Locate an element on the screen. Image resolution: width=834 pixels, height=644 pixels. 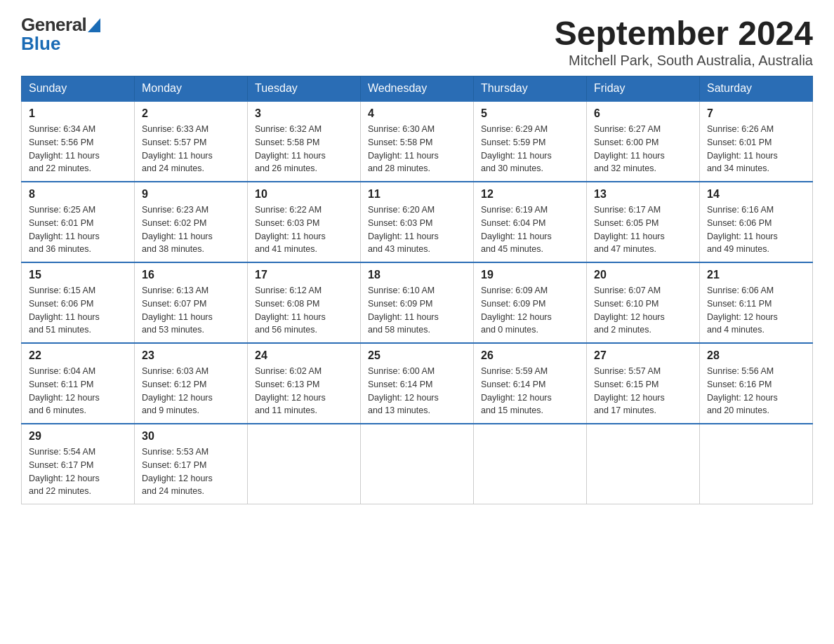
day-cell-16: 16Sunrise: 6:13 AMSunset: 6:07 PMDayligh… is located at coordinates (191, 303).